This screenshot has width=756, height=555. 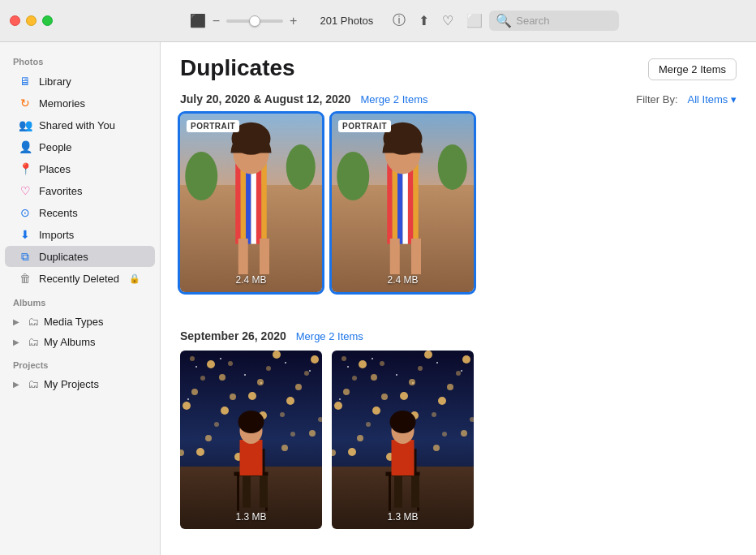 I want to click on titlebar-center: ⬛ − + 201 Photos ⓘ ⬆ ♡ ⬜ 🔍, so click(x=404, y=21).